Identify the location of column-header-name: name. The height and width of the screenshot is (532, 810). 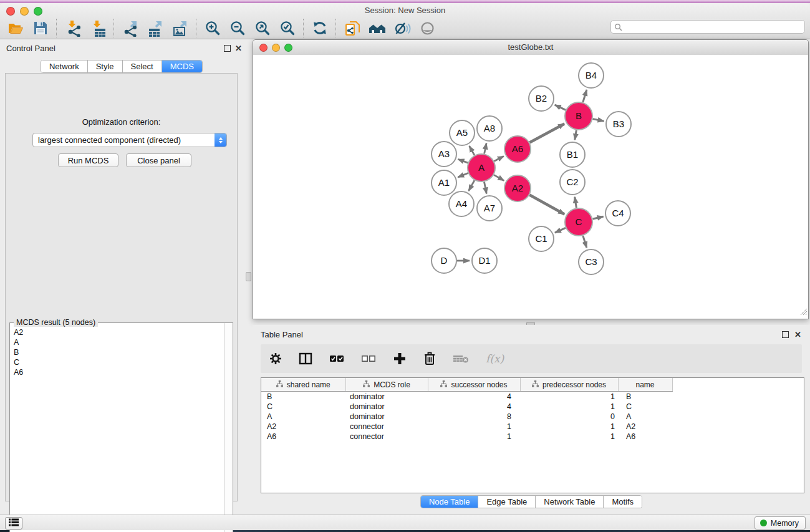
(645, 385).